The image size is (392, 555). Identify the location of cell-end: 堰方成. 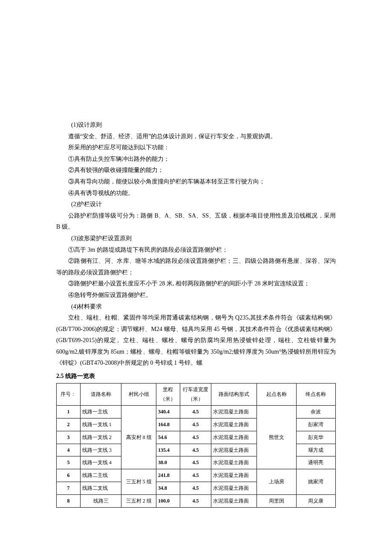
(316, 450).